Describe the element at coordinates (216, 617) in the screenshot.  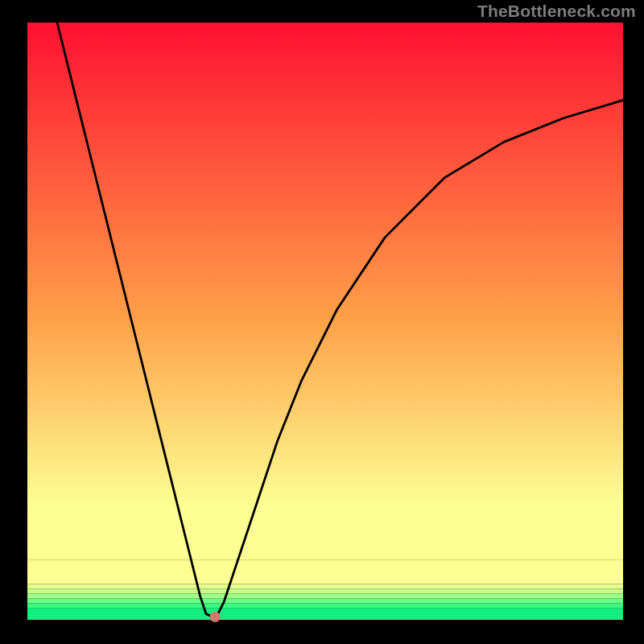
I see `marker-dot` at that location.